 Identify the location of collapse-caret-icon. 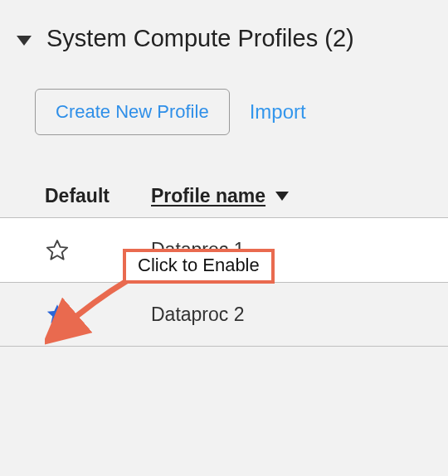
(24, 41).